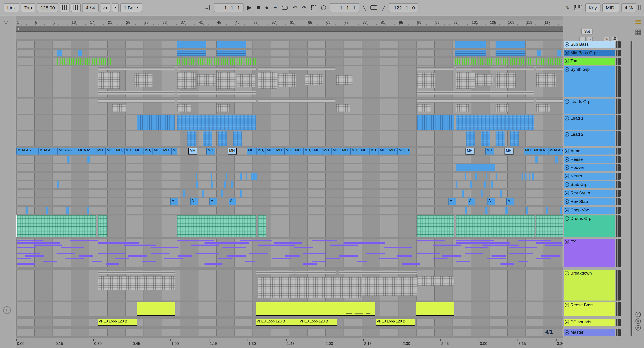 The image size is (644, 348). I want to click on clip: VPE3 Loop 128 B, so click(117, 323).